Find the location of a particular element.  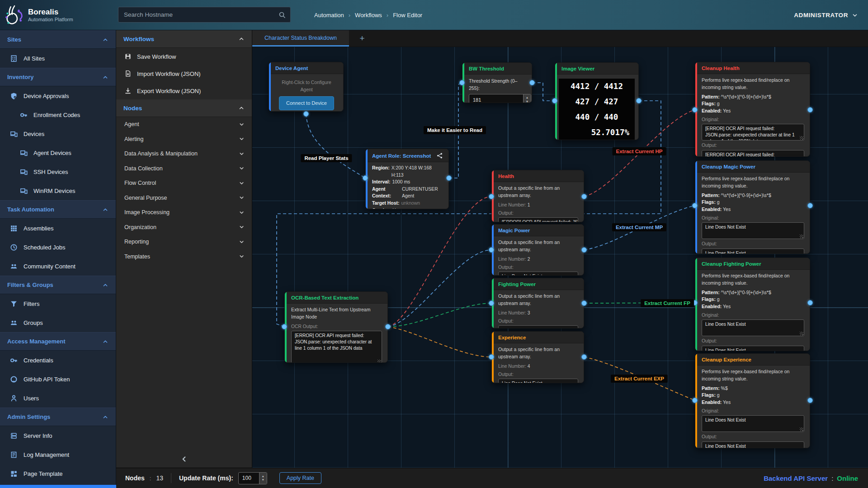

sidebar-section-sites: Sites is located at coordinates (58, 40).